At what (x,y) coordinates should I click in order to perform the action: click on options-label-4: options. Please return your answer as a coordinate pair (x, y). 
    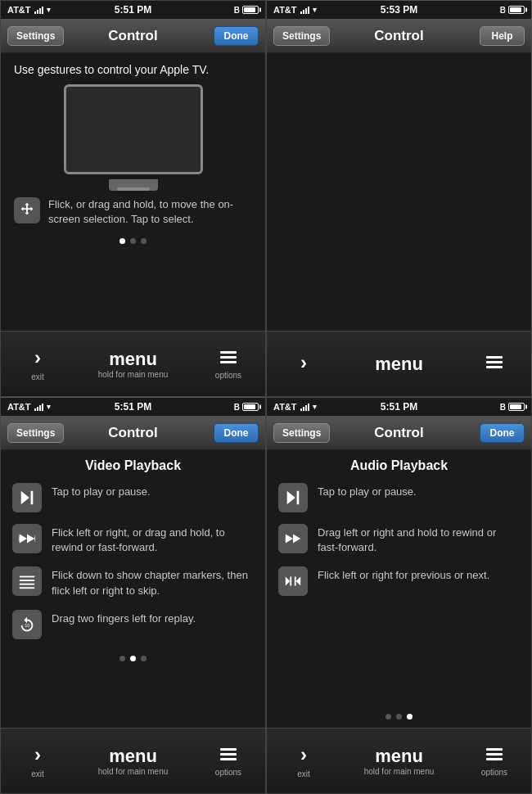
    Looking at the image, I should click on (494, 773).